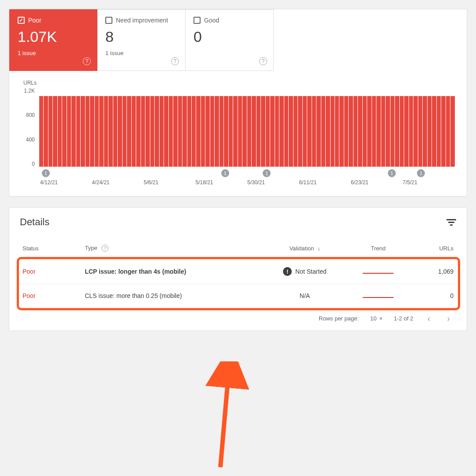 The width and height of the screenshot is (476, 476). Describe the element at coordinates (381, 318) in the screenshot. I see `chevron-down-icon: ▾` at that location.